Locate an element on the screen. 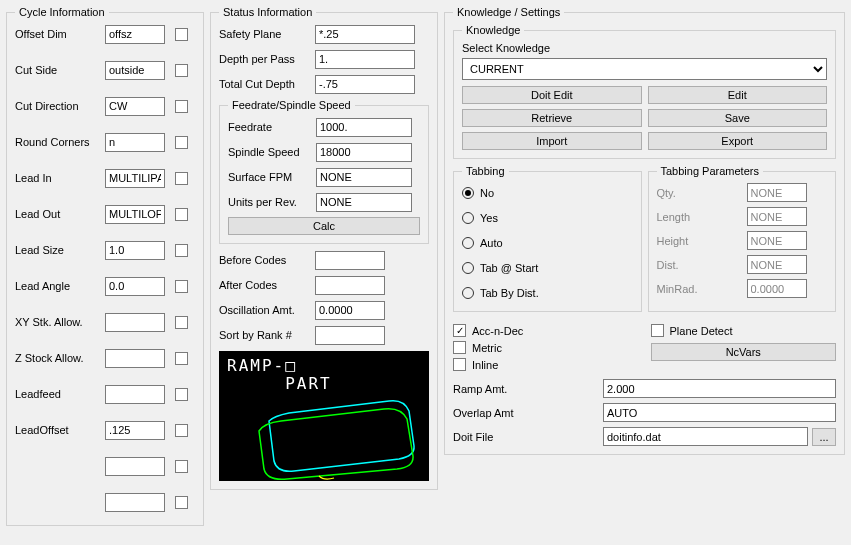 This screenshot has height=545, width=851. tab-yes-radio is located at coordinates (468, 218).